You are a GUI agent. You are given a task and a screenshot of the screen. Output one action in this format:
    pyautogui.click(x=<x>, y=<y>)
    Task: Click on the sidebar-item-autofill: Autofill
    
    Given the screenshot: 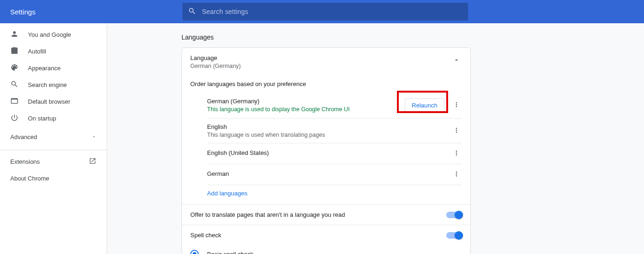 What is the action you would take?
    pyautogui.click(x=53, y=51)
    